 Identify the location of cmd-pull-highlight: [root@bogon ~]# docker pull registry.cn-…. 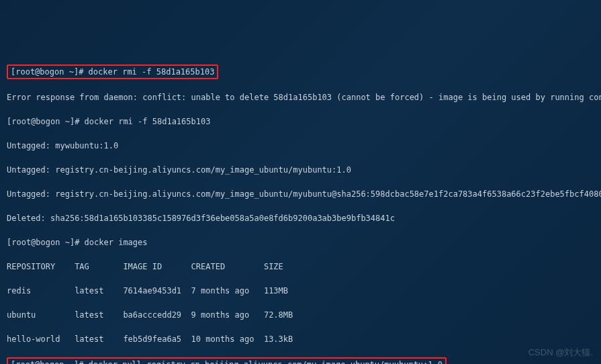
(227, 361).